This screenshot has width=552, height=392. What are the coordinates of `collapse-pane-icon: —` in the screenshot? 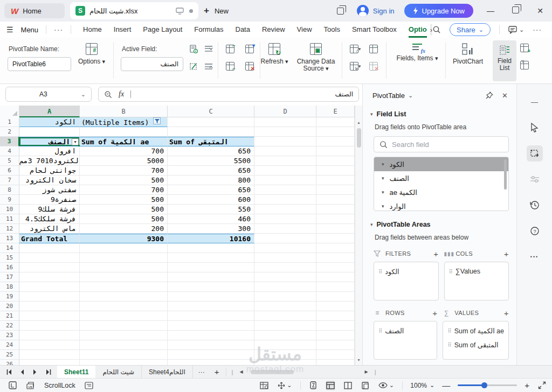 It's located at (535, 102).